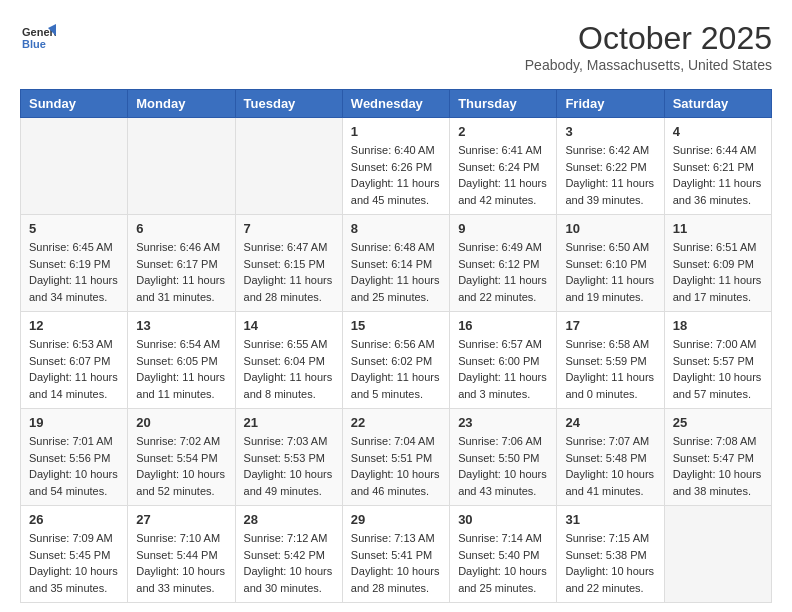 The width and height of the screenshot is (792, 612). What do you see at coordinates (74, 360) in the screenshot?
I see `calendar-day-cell: 12Sunrise: 6:53 AM Sunset: 6:07 PM Dayli…` at bounding box center [74, 360].